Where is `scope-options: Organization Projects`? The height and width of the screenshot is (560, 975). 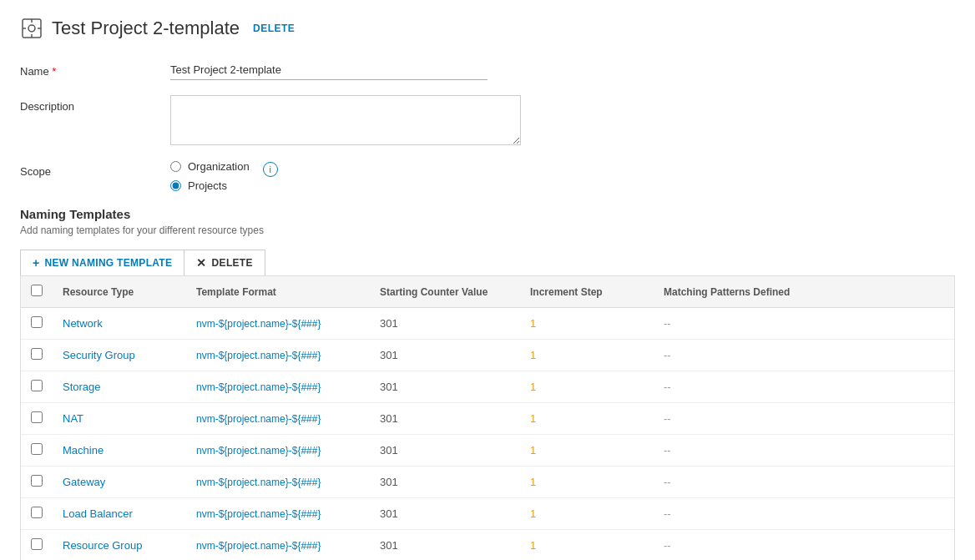 scope-options: Organization Projects is located at coordinates (210, 176).